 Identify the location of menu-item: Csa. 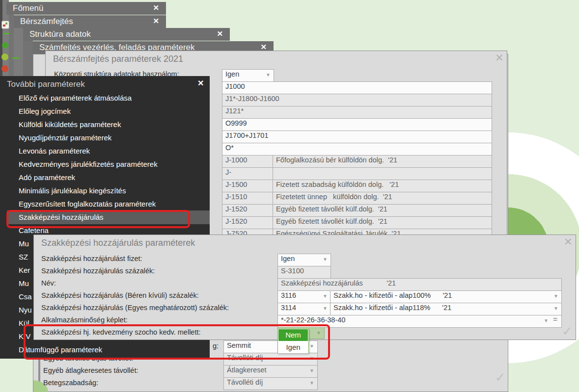
(26, 296).